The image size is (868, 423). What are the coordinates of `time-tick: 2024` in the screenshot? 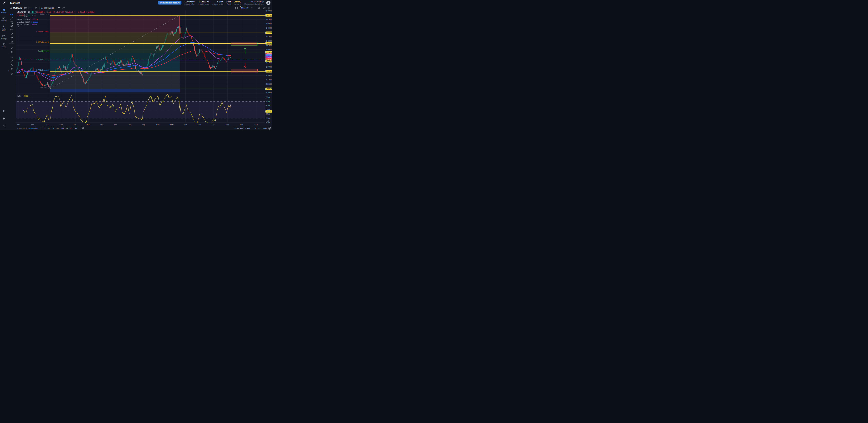 It's located at (88, 125).